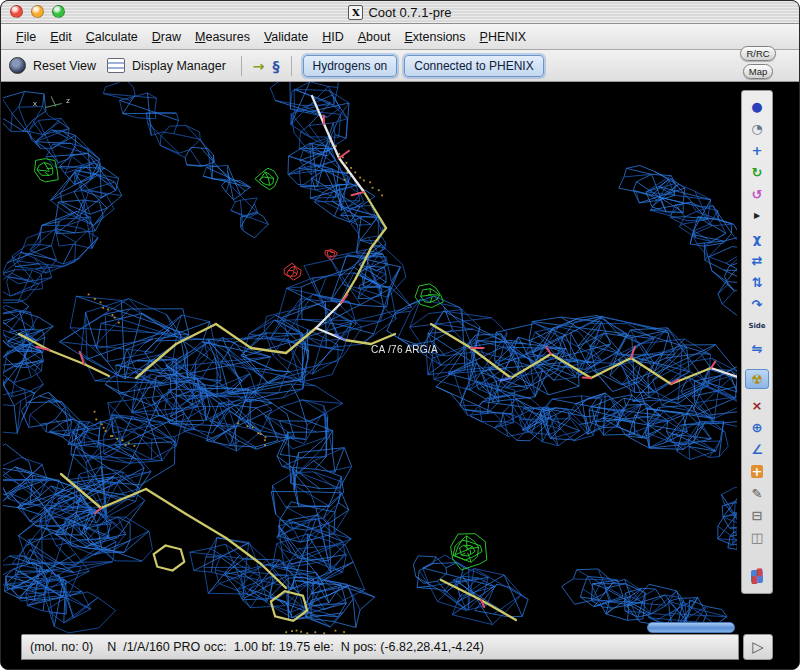 Image resolution: width=800 pixels, height=670 pixels. What do you see at coordinates (55, 105) in the screenshot?
I see `axes-widget: x z` at bounding box center [55, 105].